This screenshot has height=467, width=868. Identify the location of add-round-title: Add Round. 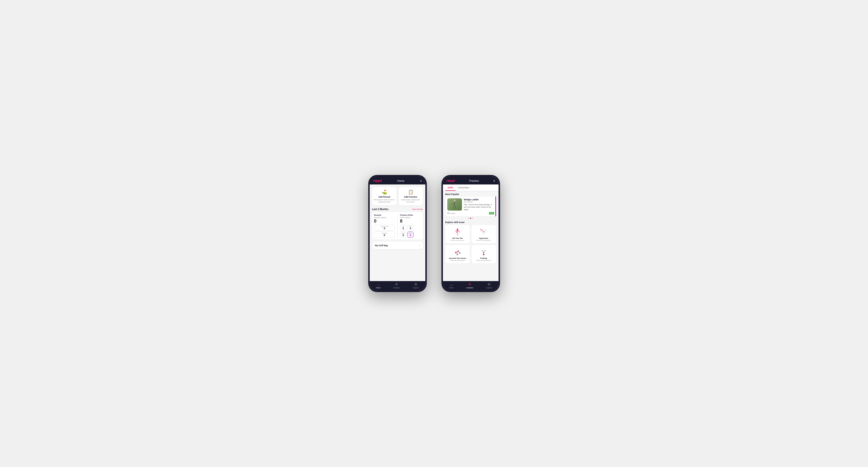
(384, 197).